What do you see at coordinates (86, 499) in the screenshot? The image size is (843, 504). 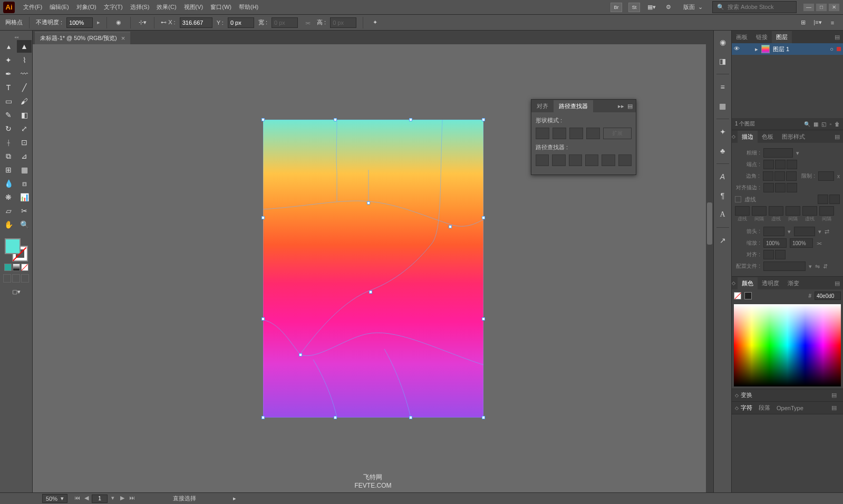 I see `prev-page-button: ◀` at bounding box center [86, 499].